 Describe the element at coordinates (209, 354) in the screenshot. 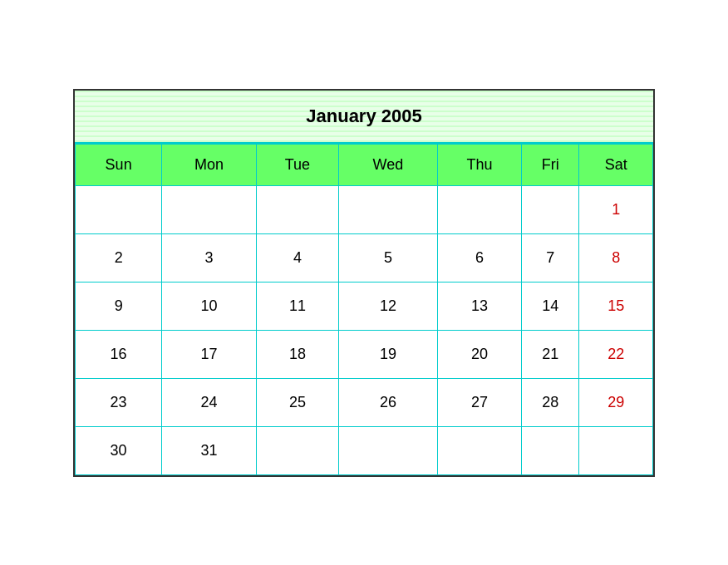

I see `calendar-cell: 17` at that location.